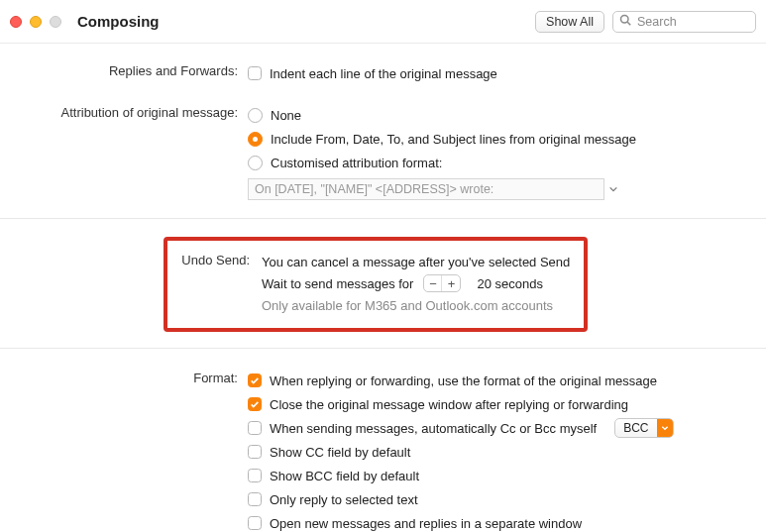 The width and height of the screenshot is (766, 532). What do you see at coordinates (497, 73) in the screenshot?
I see `indent-checkbox-row: Indent each line of the original message` at bounding box center [497, 73].